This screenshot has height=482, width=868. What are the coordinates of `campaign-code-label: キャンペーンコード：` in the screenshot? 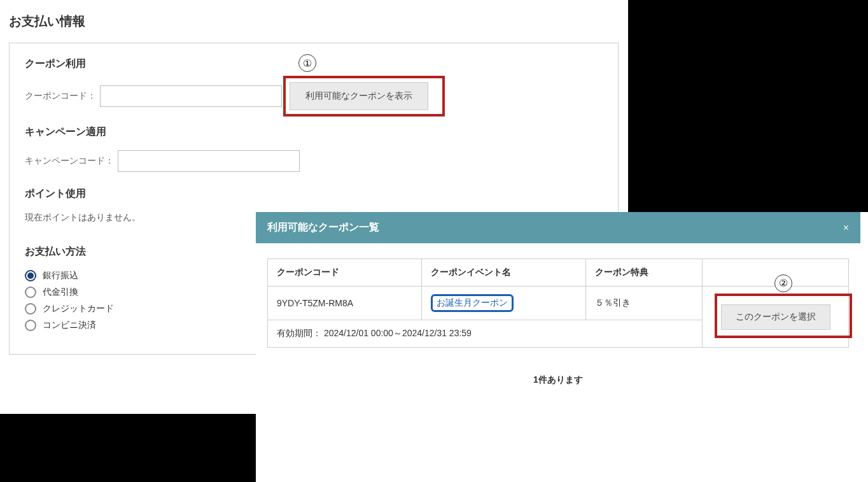 It's located at (69, 161).